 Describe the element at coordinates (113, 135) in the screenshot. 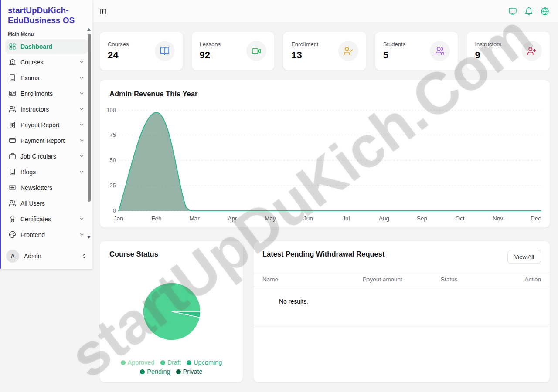

I see `svg-text: 75` at that location.